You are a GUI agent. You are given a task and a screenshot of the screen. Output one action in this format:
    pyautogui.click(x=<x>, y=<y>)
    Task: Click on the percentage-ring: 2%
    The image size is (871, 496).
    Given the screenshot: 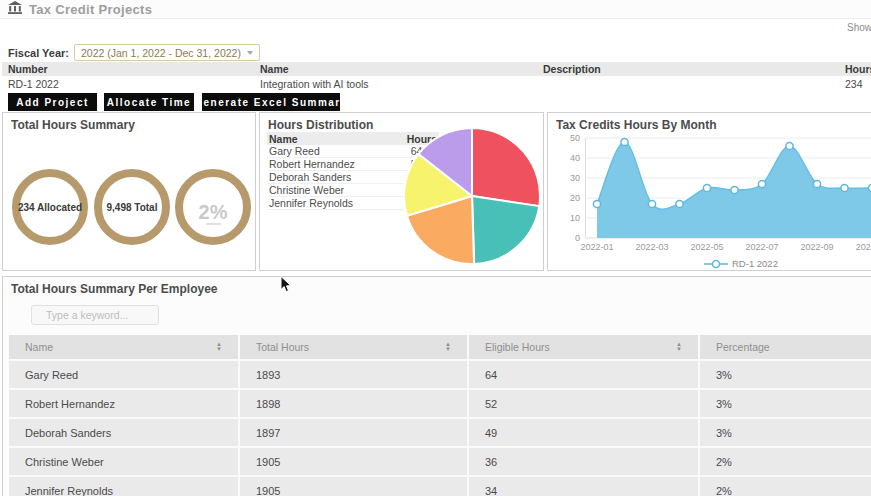 What is the action you would take?
    pyautogui.click(x=213, y=207)
    